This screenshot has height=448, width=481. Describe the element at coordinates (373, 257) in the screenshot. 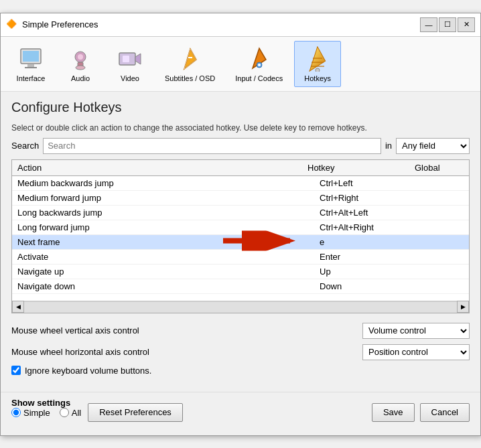

I see `row-hotkey: Enter` at that location.